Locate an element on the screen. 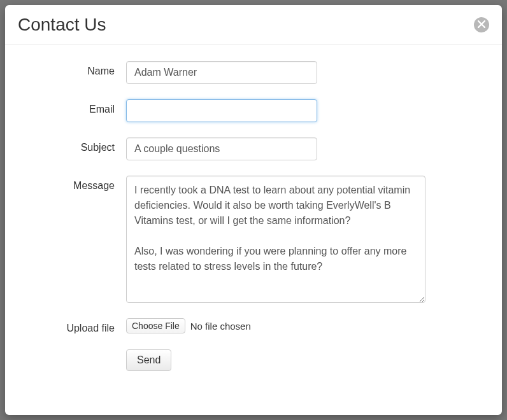 This screenshot has width=507, height=420. modal-header: Contact Us is located at coordinates (254, 25).